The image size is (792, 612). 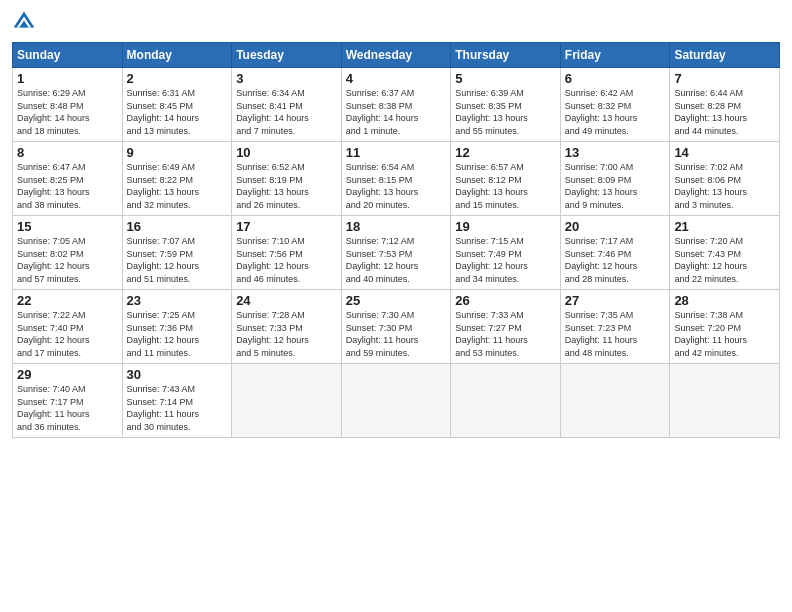 What do you see at coordinates (287, 56) in the screenshot?
I see `day-header-tuesday: Tuesday` at bounding box center [287, 56].